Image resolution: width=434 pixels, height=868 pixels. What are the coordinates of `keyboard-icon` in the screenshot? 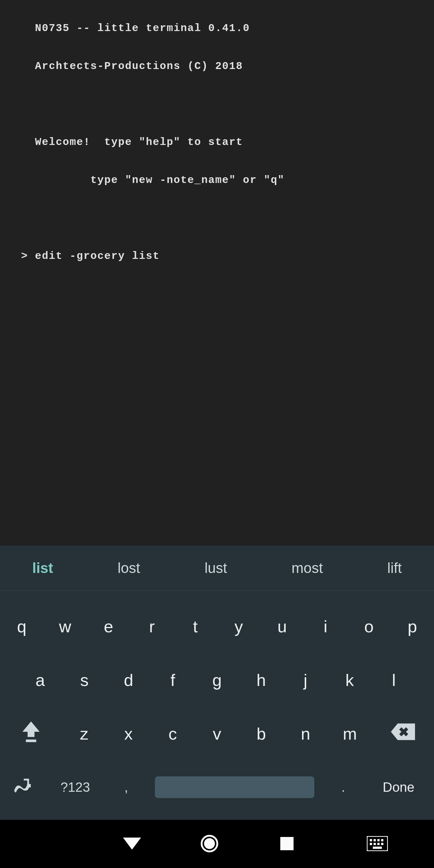 It's located at (377, 844).